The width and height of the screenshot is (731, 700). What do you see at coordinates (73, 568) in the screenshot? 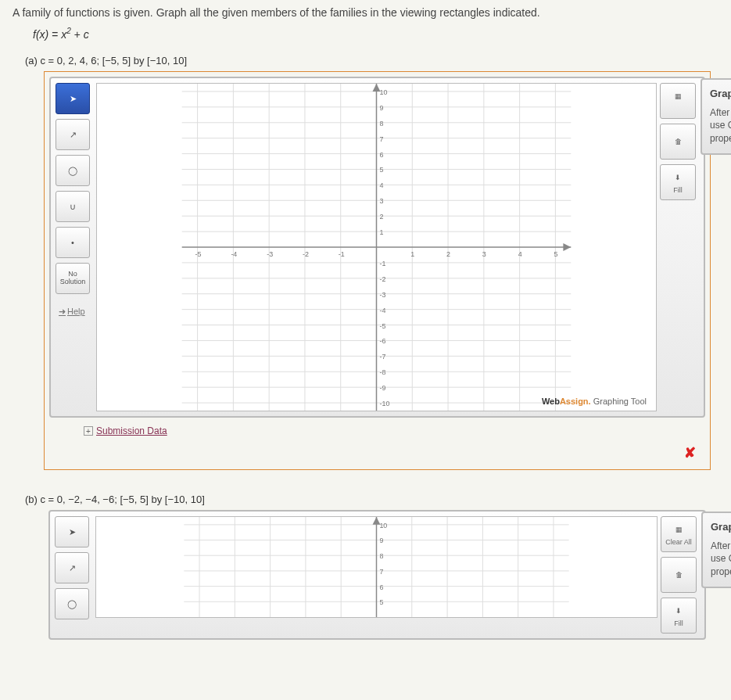
I see `left-toolbar-b: ➤ ↗ ◯` at bounding box center [73, 568].